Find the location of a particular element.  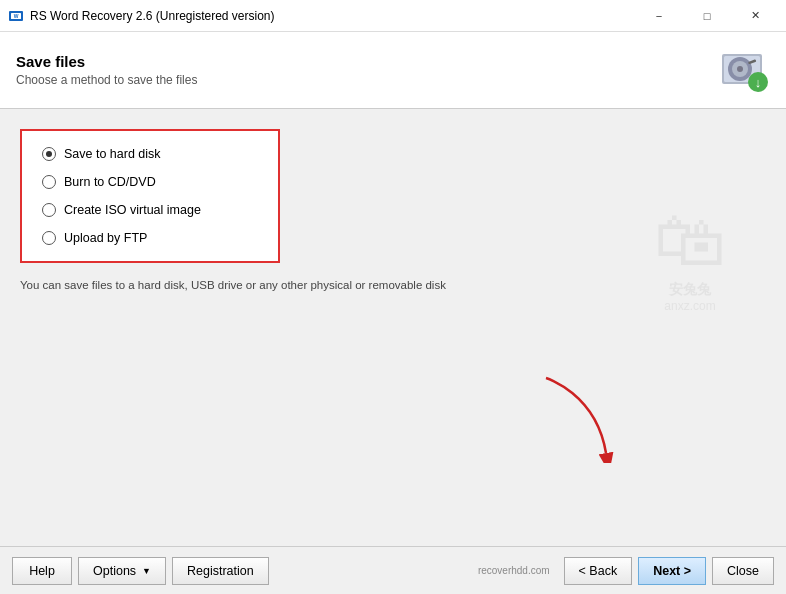

svg-text: W is located at coordinates (16, 16).